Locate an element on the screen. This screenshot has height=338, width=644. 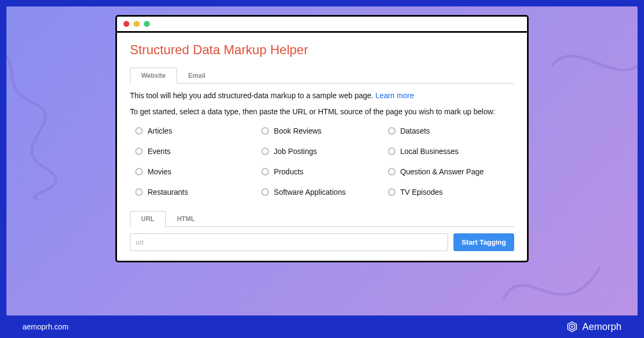
option-products: Products is located at coordinates (322, 172).